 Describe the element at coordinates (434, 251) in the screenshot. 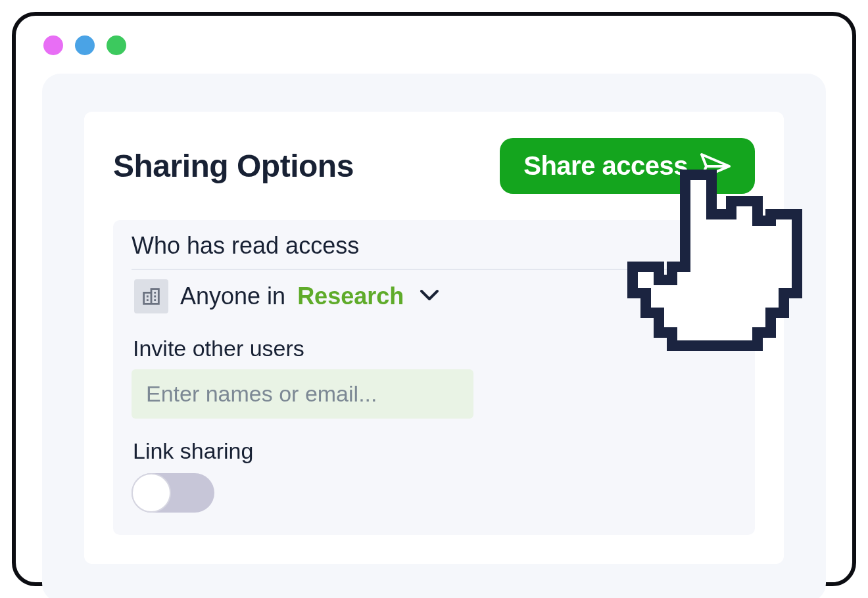

I see `access-section-title: Who has read access` at that location.